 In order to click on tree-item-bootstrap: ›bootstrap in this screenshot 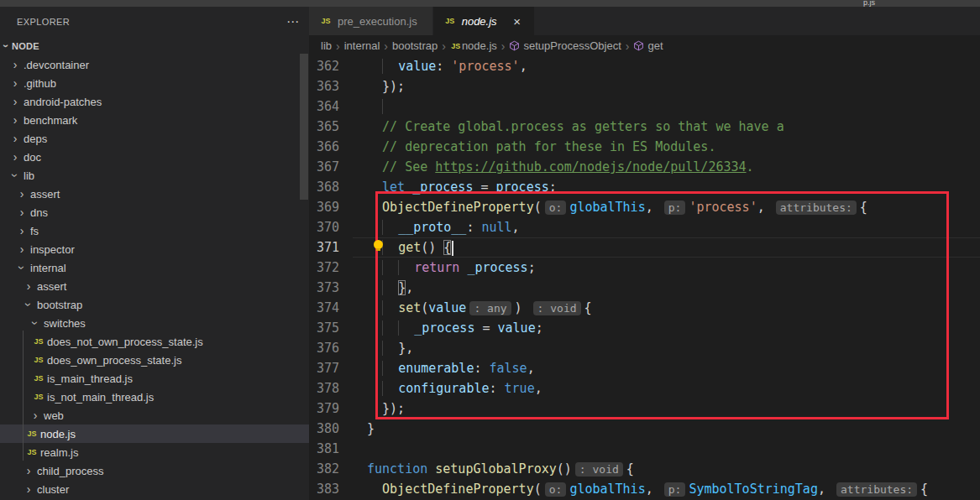, I will do `click(155, 305)`.